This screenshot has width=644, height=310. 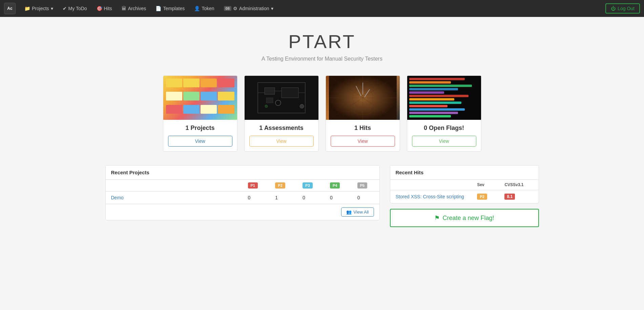 I want to click on hit-name-link: Stored XSS: Cross-Site scripting, so click(x=430, y=197).